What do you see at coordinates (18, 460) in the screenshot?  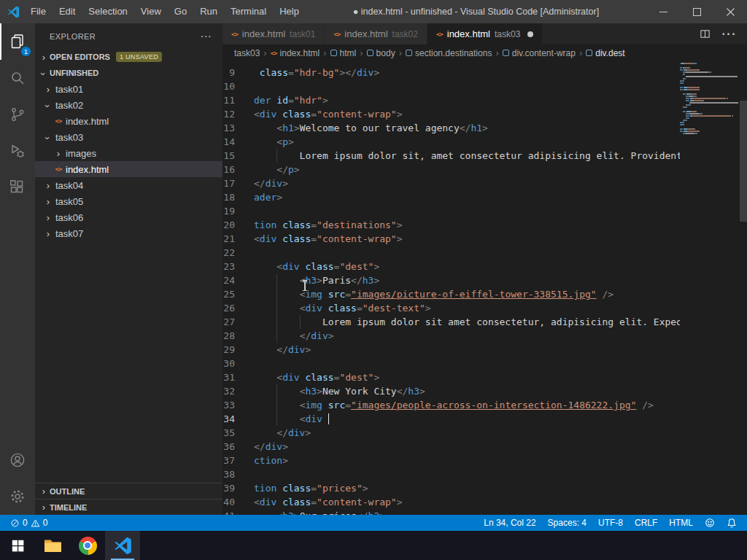 I see `account-icon` at bounding box center [18, 460].